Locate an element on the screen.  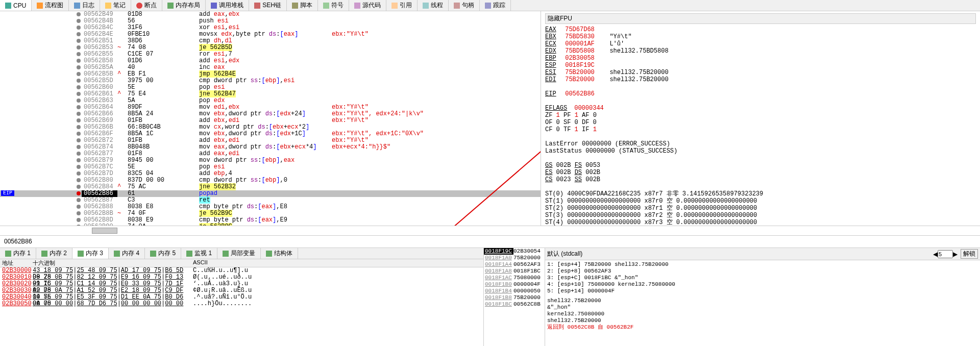
mem-tab: 局部变量 is located at coordinates (239, 253).